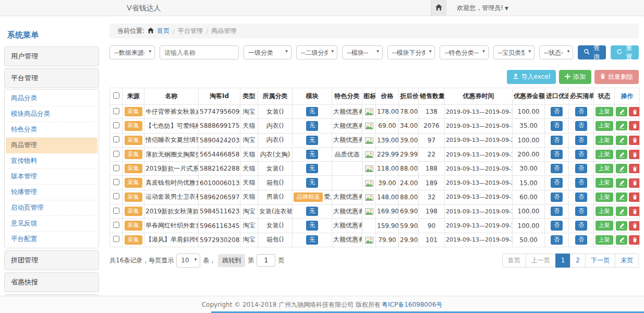  What do you see at coordinates (52, 130) in the screenshot?
I see `sidebar-submenu-item: 特色分类` at bounding box center [52, 130].